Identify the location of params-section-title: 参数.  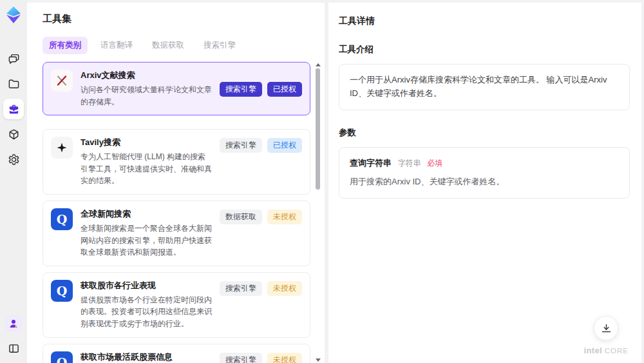
(484, 133).